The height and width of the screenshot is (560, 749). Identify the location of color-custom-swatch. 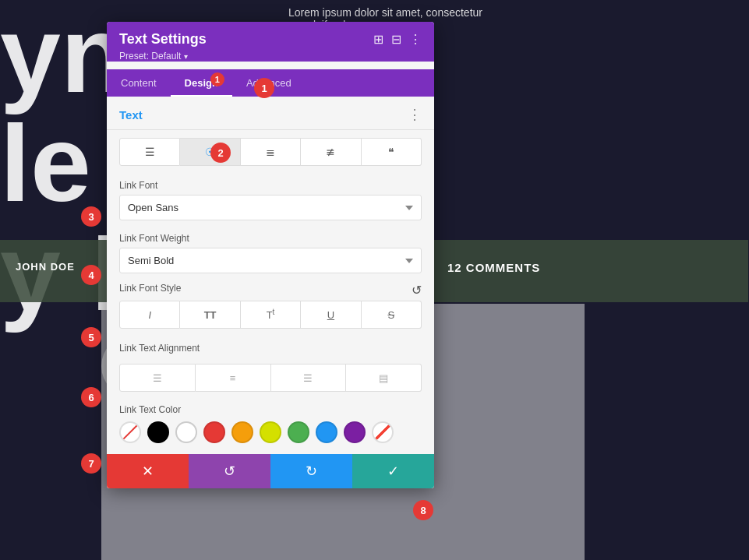
(383, 432).